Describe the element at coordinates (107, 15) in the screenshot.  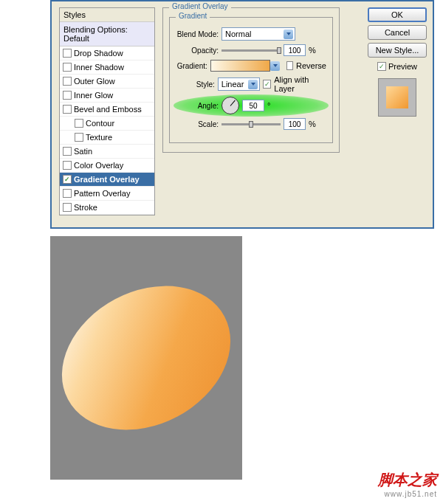
I see `styles-header: Styles` at that location.